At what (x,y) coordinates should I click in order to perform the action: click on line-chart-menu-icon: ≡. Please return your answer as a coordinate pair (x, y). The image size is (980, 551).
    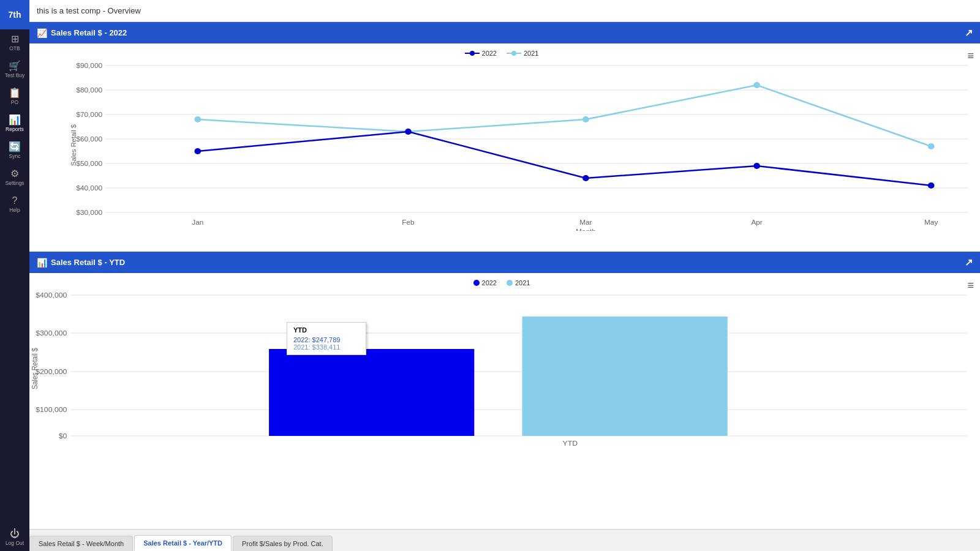
    Looking at the image, I should click on (970, 56).